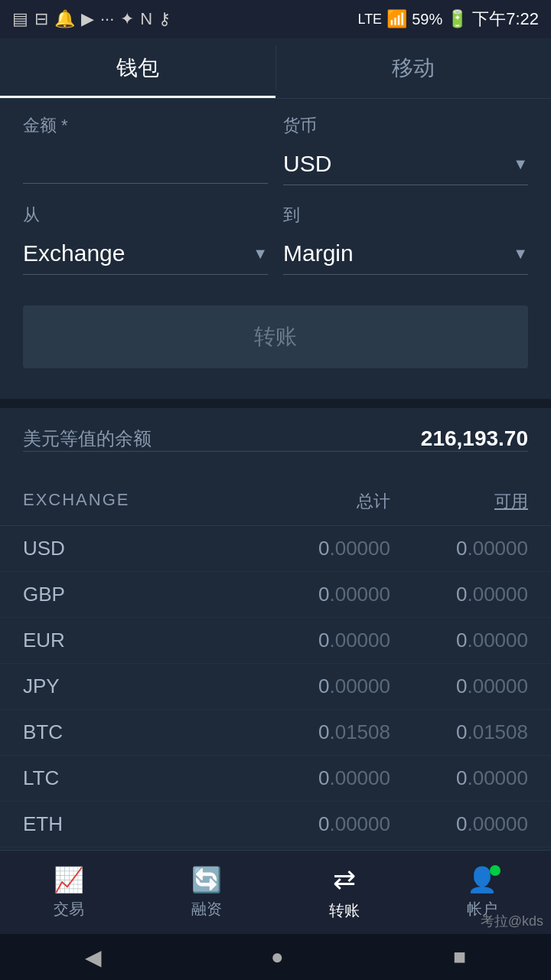 This screenshot has height=980, width=551. Describe the element at coordinates (276, 337) in the screenshot. I see `transfer-button: 转账` at that location.